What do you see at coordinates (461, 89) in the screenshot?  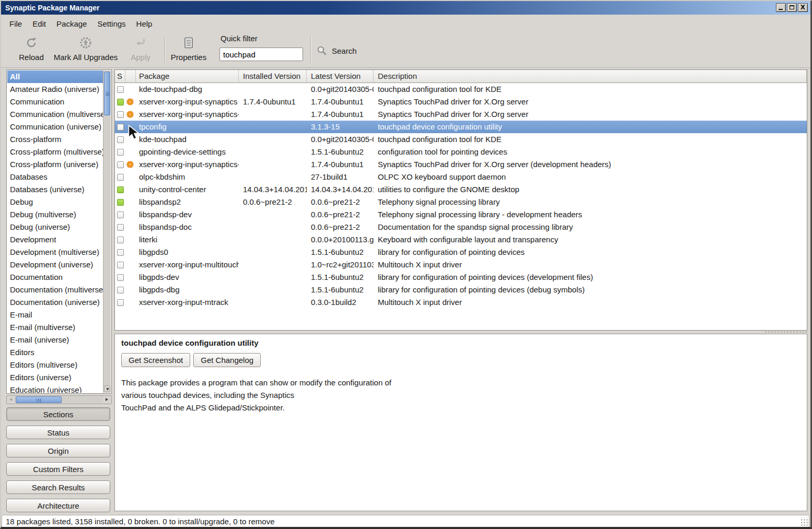 I see `package-row-kde-touchpad-dbg: kde-touchpad-dbg0.0+git20140305-0utouchp…` at bounding box center [461, 89].